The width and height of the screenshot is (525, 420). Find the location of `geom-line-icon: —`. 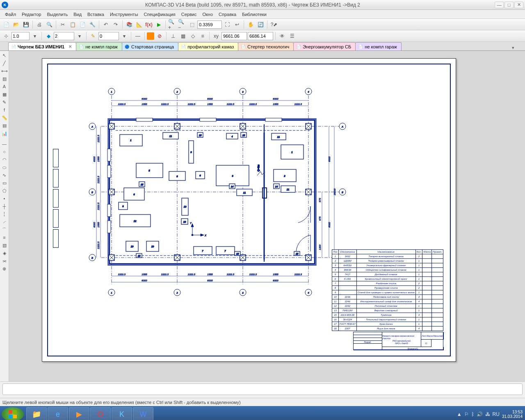

geom-line-icon: — is located at coordinates (5, 144).